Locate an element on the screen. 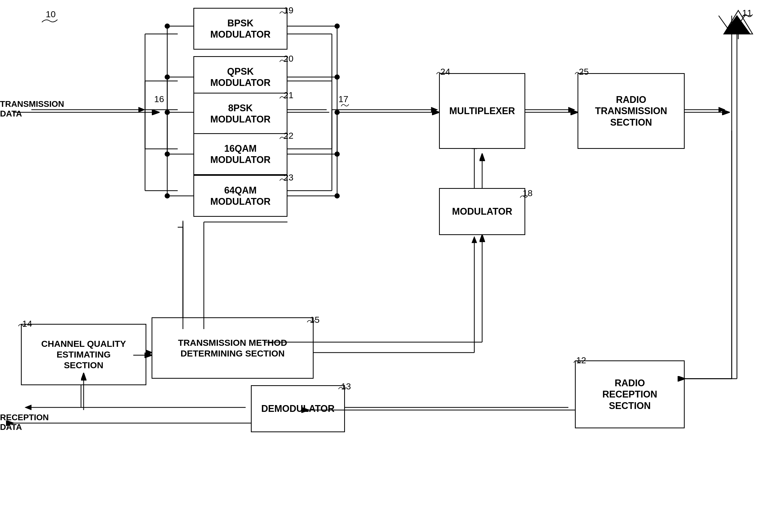 This screenshot has width=773, height=532. reception-data-label: RECEPTION DATA is located at coordinates (29, 422).